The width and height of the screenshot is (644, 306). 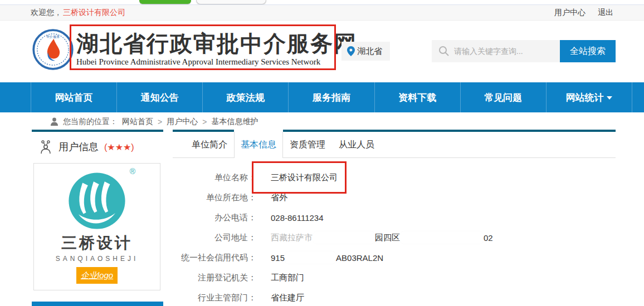 What do you see at coordinates (119, 147) in the screenshot?
I see `user-rating-stars: (★★★)` at bounding box center [119, 147].